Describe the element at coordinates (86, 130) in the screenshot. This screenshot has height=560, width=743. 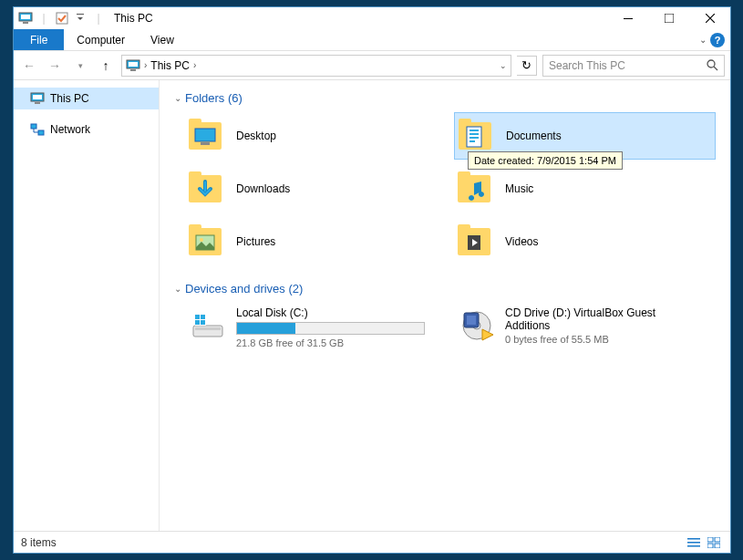
I see `sidebar-item-network: Network` at that location.